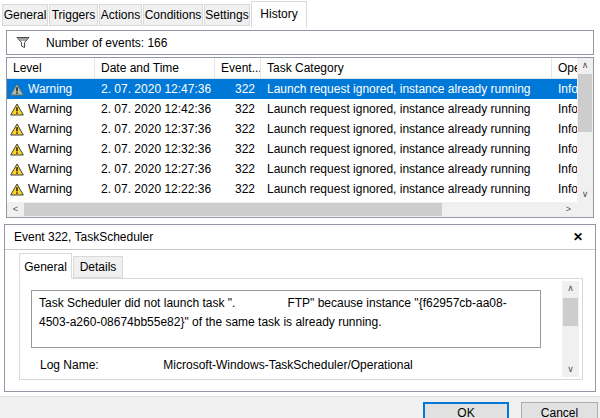  What do you see at coordinates (292, 109) in the screenshot?
I see `event-row: Warning 2. 07. 2020 12:42:36 322 Launch …` at bounding box center [292, 109].